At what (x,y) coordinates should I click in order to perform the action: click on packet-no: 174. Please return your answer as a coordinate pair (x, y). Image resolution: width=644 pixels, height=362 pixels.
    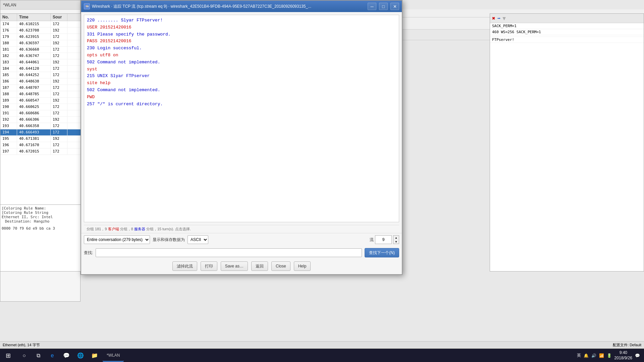
    Looking at the image, I should click on (9, 24).